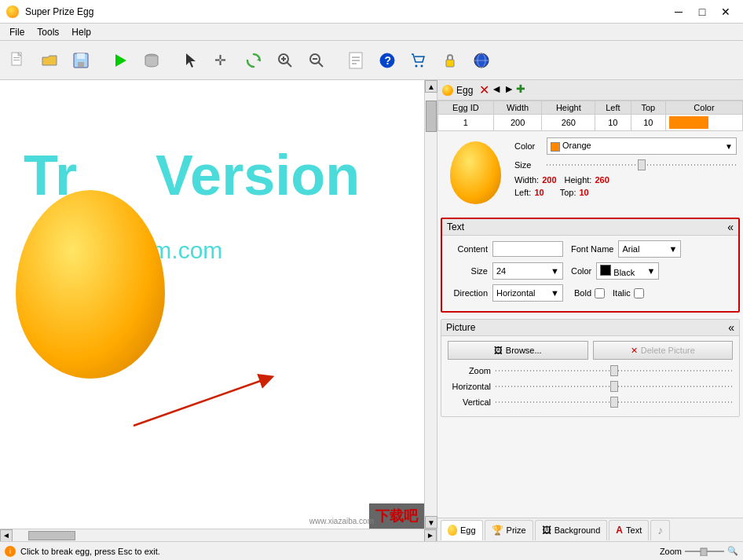  Describe the element at coordinates (729, 146) in the screenshot. I see `color-dropdown-arrow: ▼` at that location.